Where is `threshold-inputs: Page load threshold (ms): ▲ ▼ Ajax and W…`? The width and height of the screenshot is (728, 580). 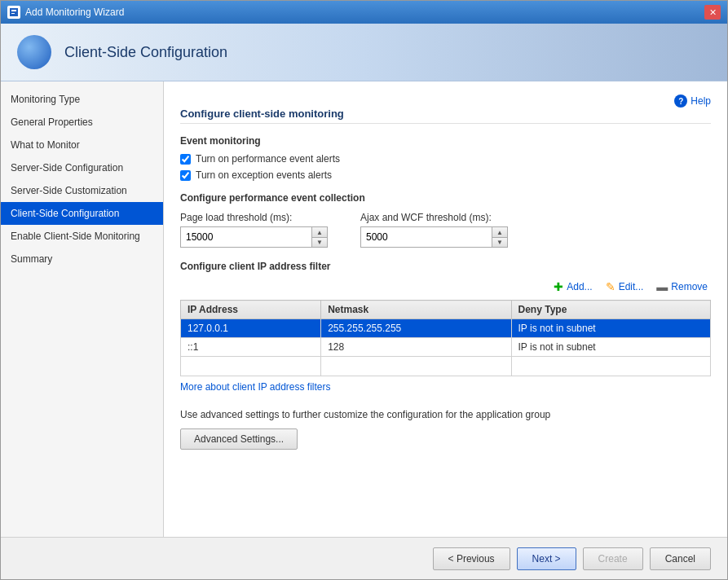
threshold-inputs: Page load threshold (ms): ▲ ▼ Ajax and W… is located at coordinates (445, 230).